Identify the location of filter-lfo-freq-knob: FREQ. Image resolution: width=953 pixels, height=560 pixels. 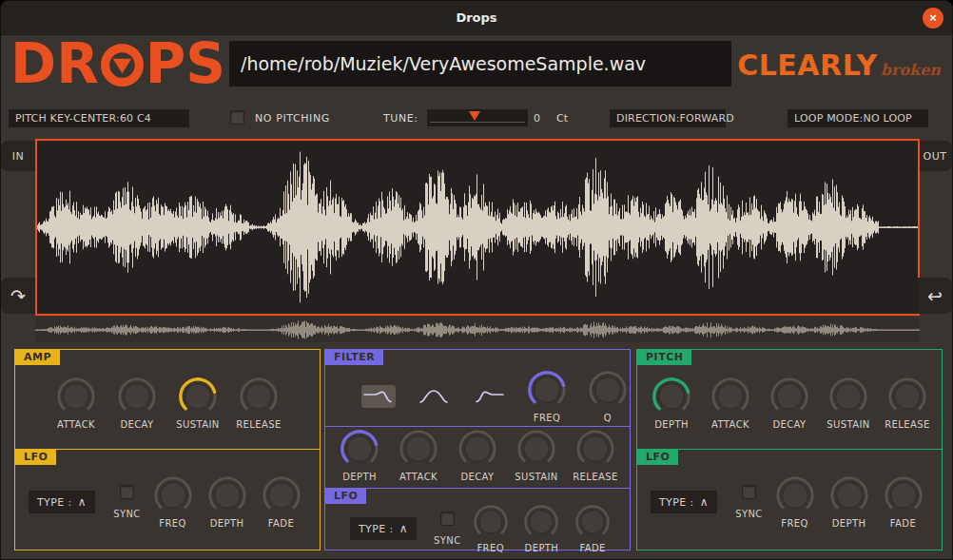
(491, 529).